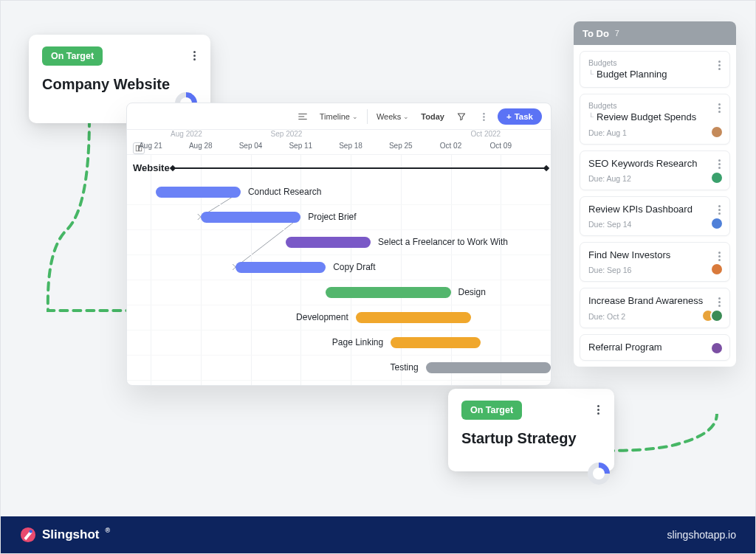  What do you see at coordinates (669, 447) in the screenshot?
I see `connector-right` at bounding box center [669, 447].